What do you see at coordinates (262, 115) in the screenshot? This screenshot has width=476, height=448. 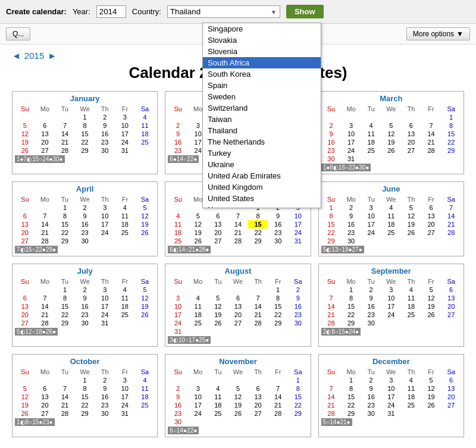 I see `dropdown-scroll: SingaporeSlovakiaSloveniaSouth AfricaSou…` at bounding box center [262, 115].